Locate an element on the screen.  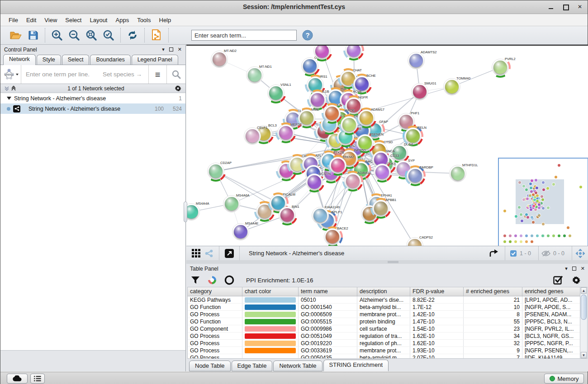
minimize-icon is located at coordinates (551, 7).